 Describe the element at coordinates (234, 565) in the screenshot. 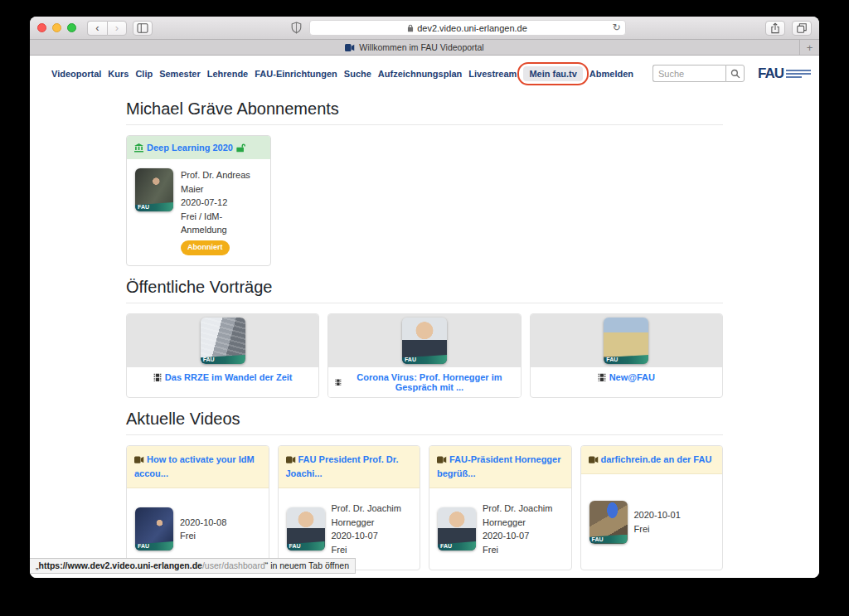

I see `status-url-path: /user/dashboard` at that location.